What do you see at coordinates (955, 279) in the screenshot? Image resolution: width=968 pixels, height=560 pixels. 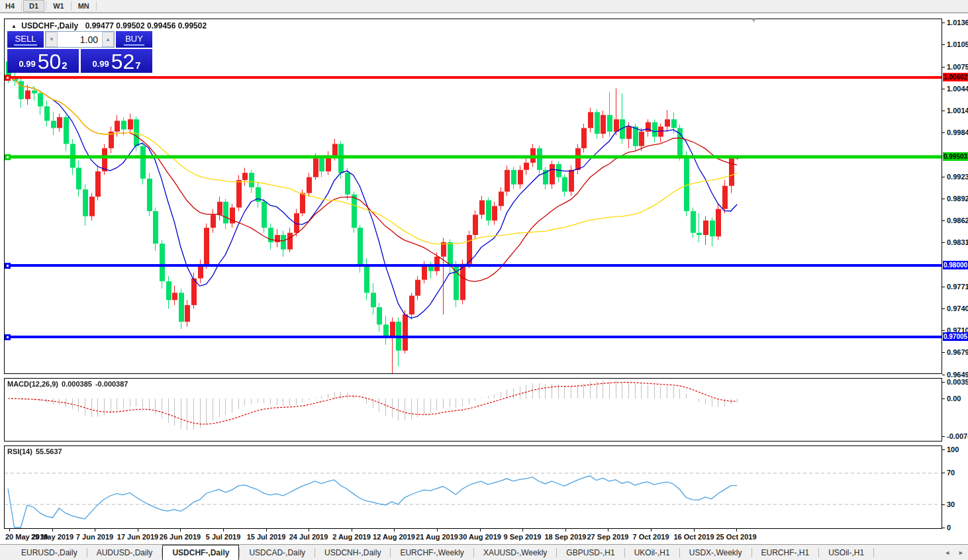 I see `price-axis: 1.013601.010551.007501.004451.001400.998…` at bounding box center [955, 279].